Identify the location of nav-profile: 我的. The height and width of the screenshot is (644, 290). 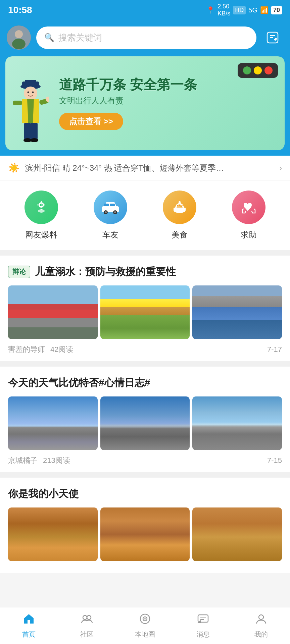
(261, 626).